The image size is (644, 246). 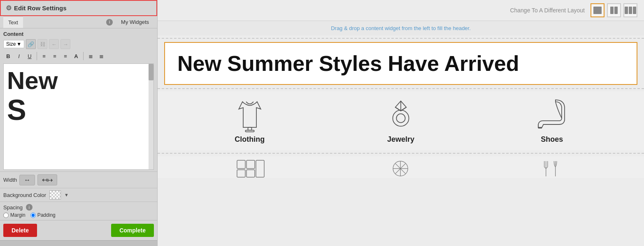 I want to click on undo-btn: ←, so click(x=54, y=44).